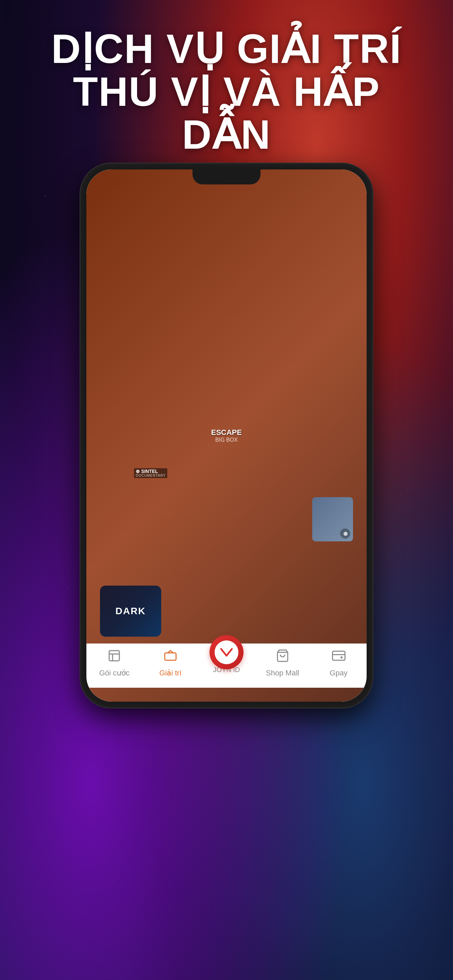  I want to click on nav-item-gpay: Gpay, so click(339, 663).